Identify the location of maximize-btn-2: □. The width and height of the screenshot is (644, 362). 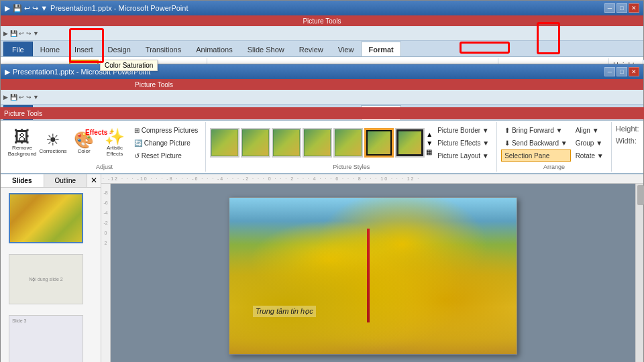
(622, 72).